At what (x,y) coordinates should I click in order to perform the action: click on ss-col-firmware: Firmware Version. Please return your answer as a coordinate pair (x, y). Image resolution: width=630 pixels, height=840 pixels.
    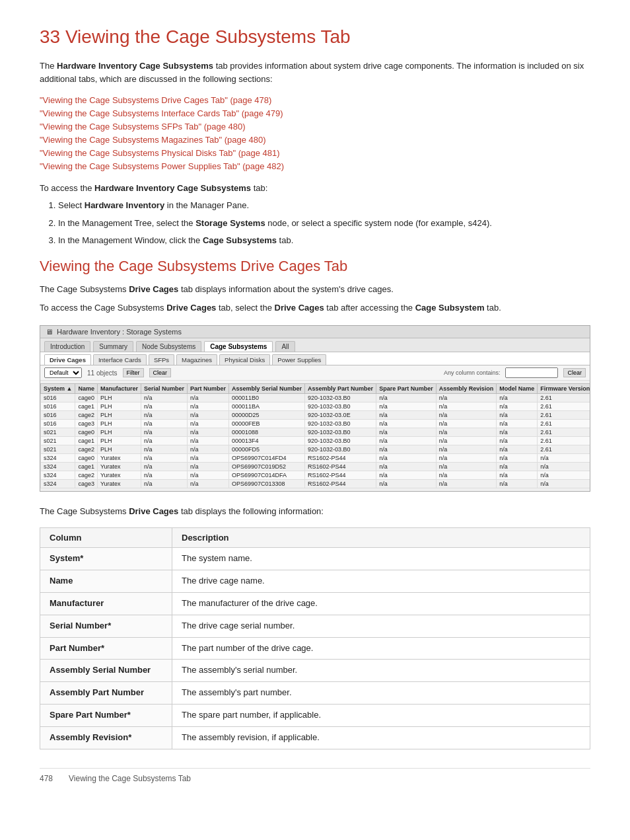
    Looking at the image, I should click on (564, 389).